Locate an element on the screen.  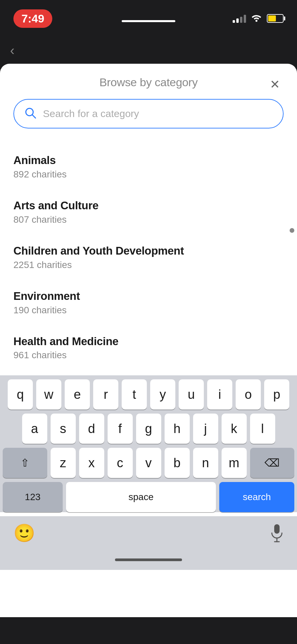
key-m: m is located at coordinates (234, 463).